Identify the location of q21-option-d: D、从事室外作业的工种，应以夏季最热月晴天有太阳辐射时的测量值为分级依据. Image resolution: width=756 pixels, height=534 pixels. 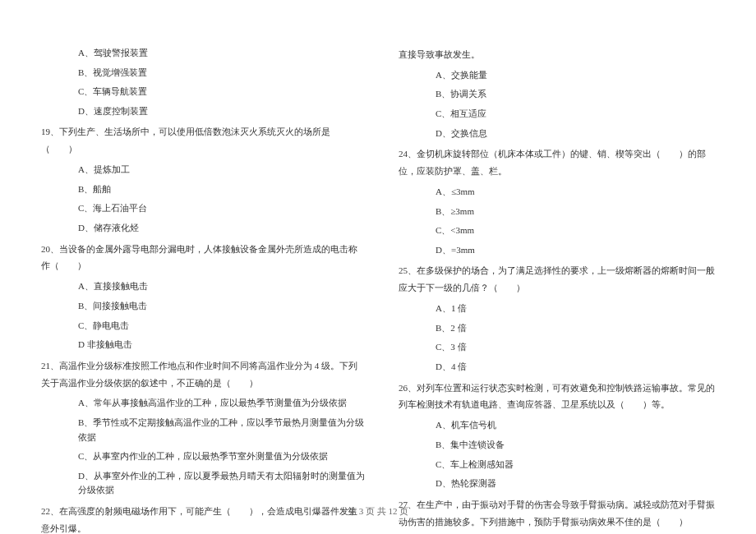
(222, 483).